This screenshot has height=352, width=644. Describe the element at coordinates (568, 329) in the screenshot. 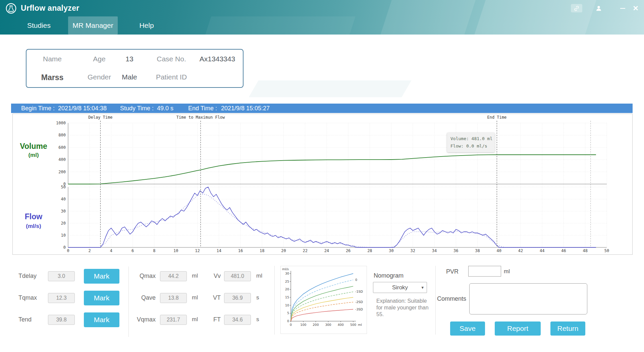

I see `return-button: Return` at that location.